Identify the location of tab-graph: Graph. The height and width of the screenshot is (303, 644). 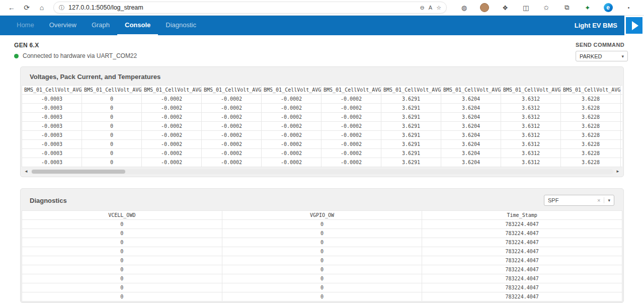
(101, 25).